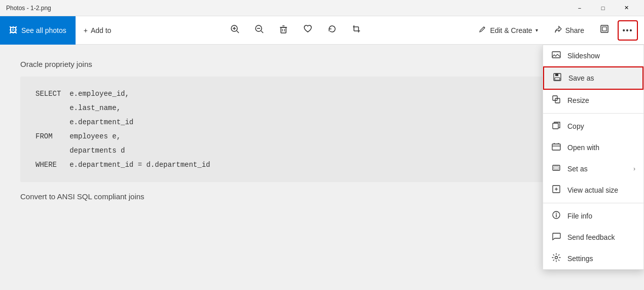 This screenshot has width=644, height=290. What do you see at coordinates (13, 30) in the screenshot?
I see `photos-icon: 🖼` at bounding box center [13, 30].